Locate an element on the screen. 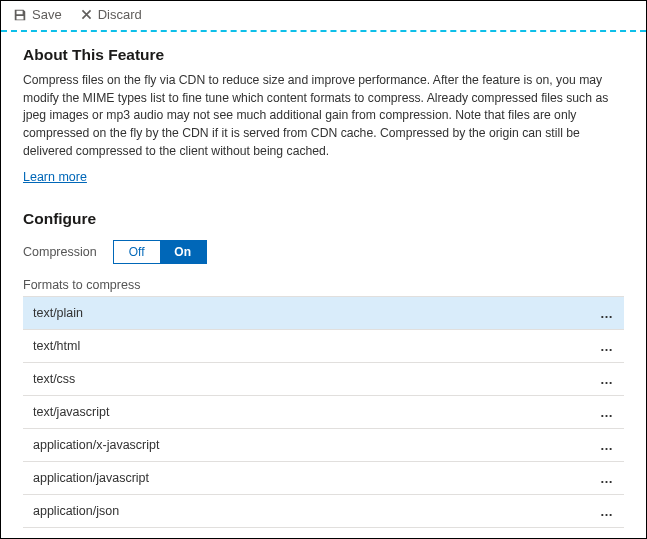 This screenshot has height=539, width=647. list-item: text/plain … is located at coordinates (324, 313).